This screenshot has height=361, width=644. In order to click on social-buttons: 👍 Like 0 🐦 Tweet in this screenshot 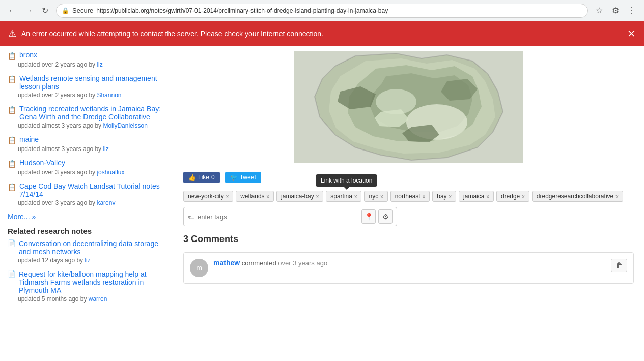, I will do `click(408, 177)`.